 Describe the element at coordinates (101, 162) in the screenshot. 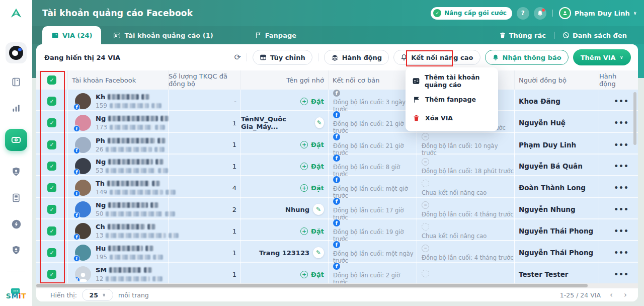

I see `account-name: Ng` at that location.